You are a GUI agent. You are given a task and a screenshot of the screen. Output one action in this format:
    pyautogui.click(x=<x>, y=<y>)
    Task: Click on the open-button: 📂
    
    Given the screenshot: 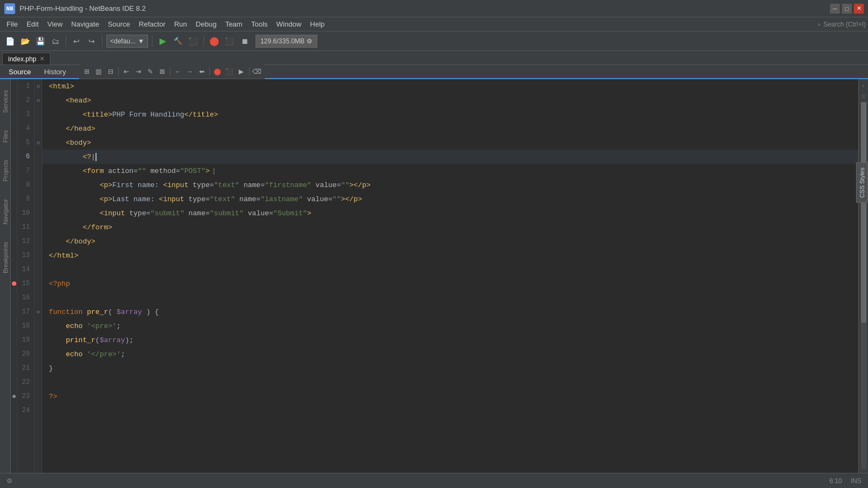 What is the action you would take?
    pyautogui.click(x=25, y=41)
    